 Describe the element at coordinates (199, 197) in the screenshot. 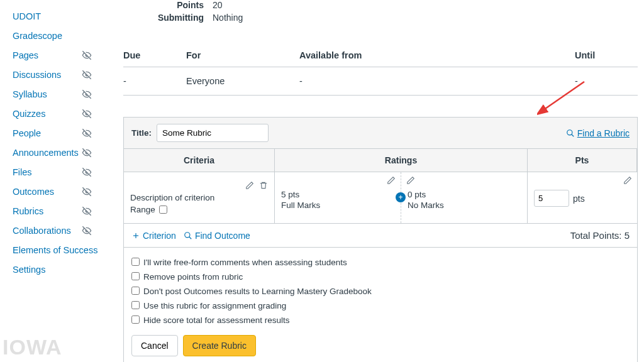

I see `criterion-description: Description of criterion` at that location.